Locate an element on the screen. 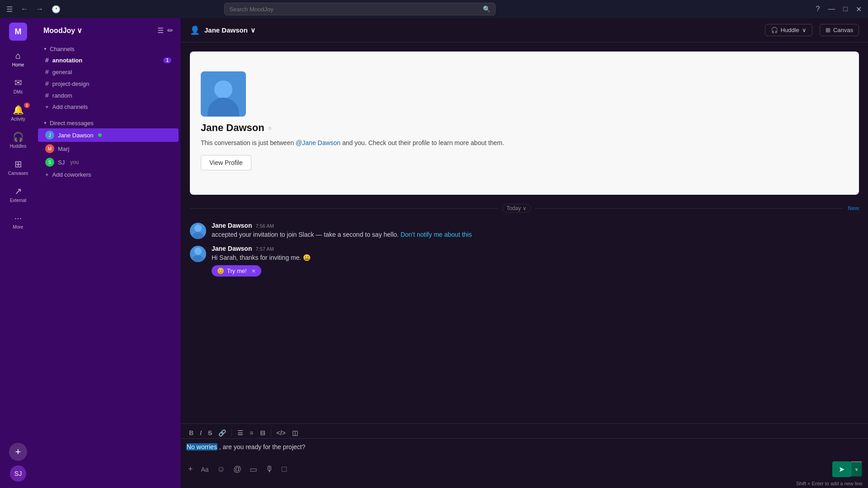  search-bar: 🔍 is located at coordinates (360, 9).